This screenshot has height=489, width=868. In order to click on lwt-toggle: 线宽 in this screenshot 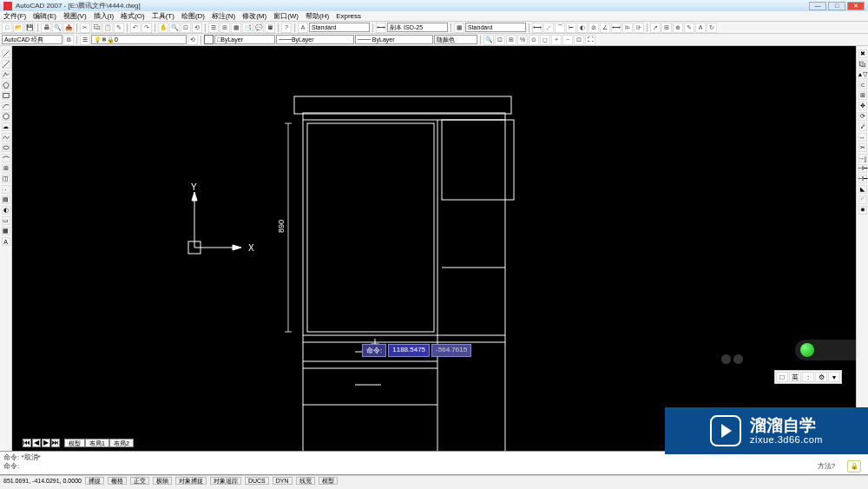, I will do `click(306, 481)`.